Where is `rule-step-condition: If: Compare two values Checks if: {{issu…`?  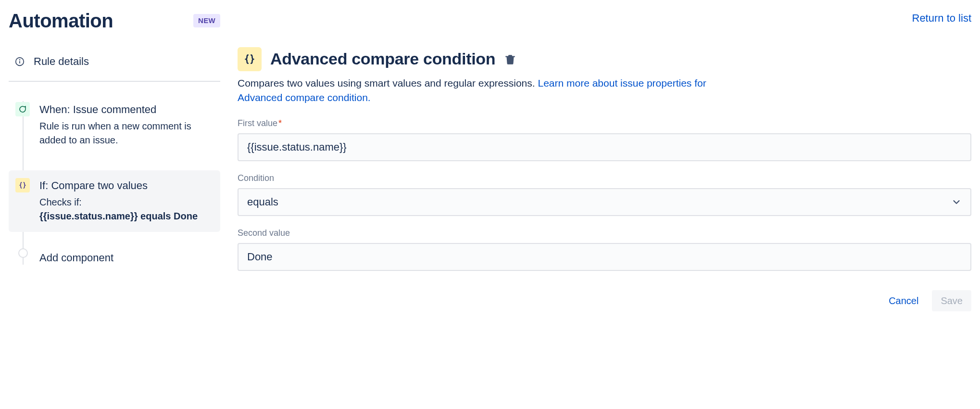
rule-step-condition: If: Compare two values Checks if: {{issu… is located at coordinates (114, 201).